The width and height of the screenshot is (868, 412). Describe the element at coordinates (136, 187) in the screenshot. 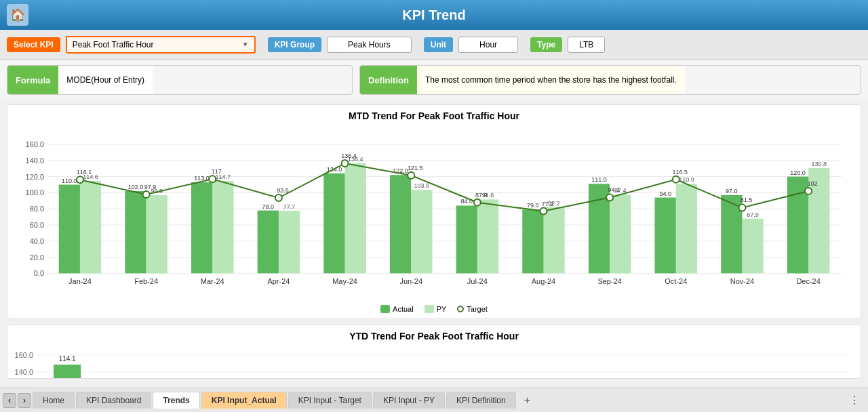

I see `svg-text: 102.0` at that location.